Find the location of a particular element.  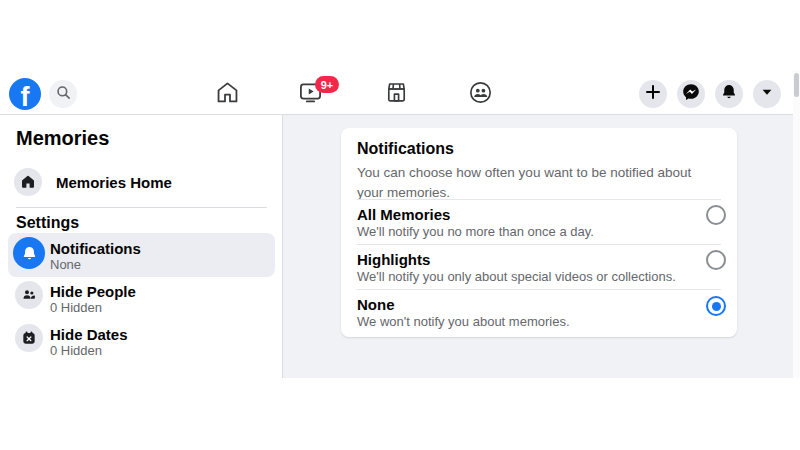

people-icon is located at coordinates (29, 295).